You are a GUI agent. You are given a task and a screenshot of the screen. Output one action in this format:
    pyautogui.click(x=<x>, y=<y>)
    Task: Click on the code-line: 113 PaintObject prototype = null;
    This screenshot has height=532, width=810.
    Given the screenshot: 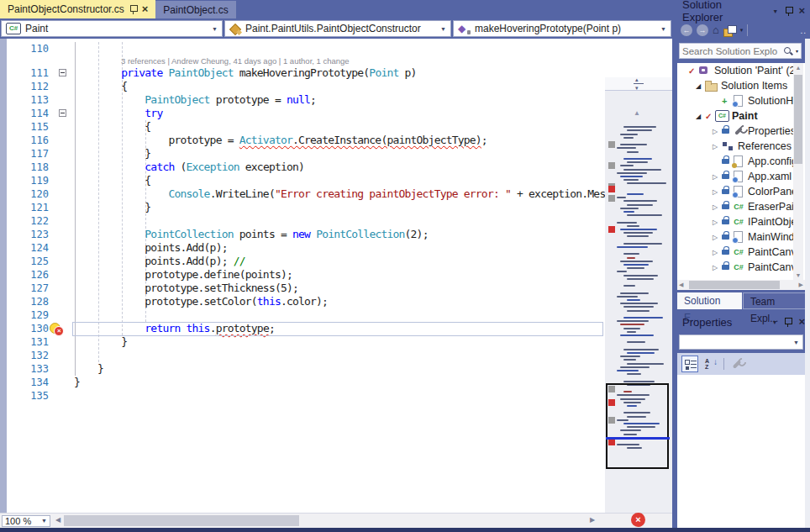 What is the action you would take?
    pyautogui.click(x=306, y=100)
    